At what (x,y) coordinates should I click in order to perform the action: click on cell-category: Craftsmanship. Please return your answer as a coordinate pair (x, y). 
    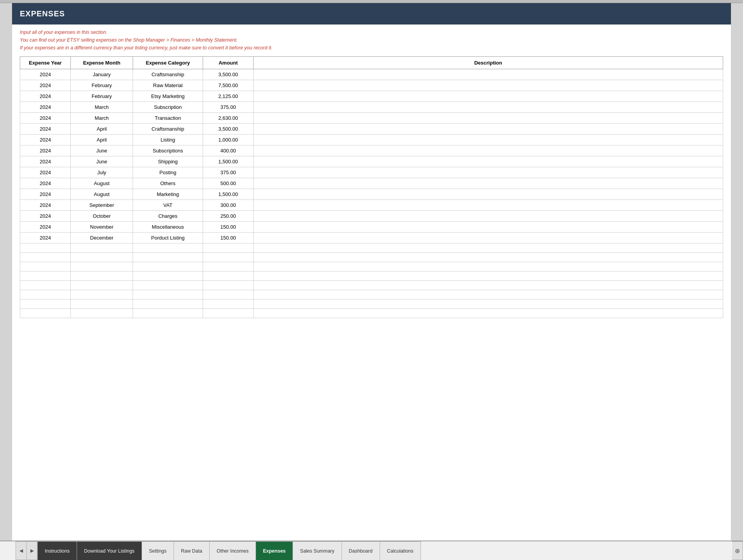
    Looking at the image, I should click on (168, 129).